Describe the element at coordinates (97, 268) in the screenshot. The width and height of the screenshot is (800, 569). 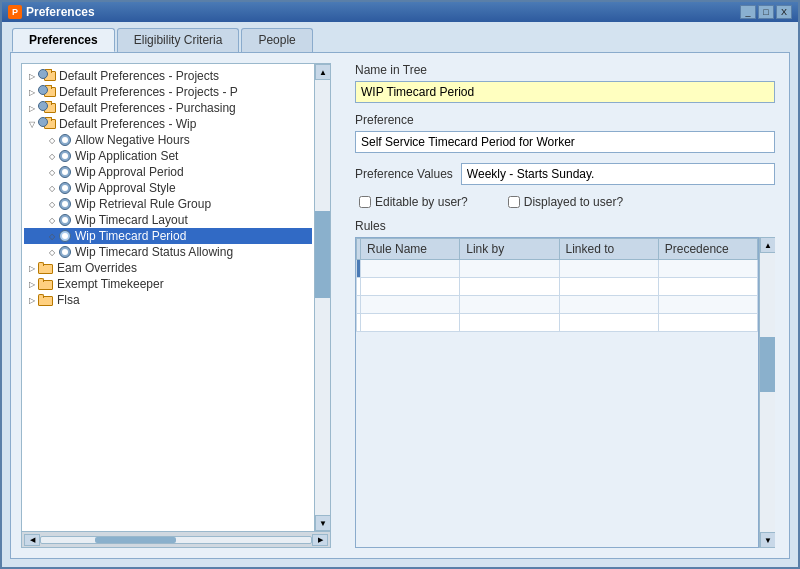
I see `tree-label: Eam Overrides` at that location.